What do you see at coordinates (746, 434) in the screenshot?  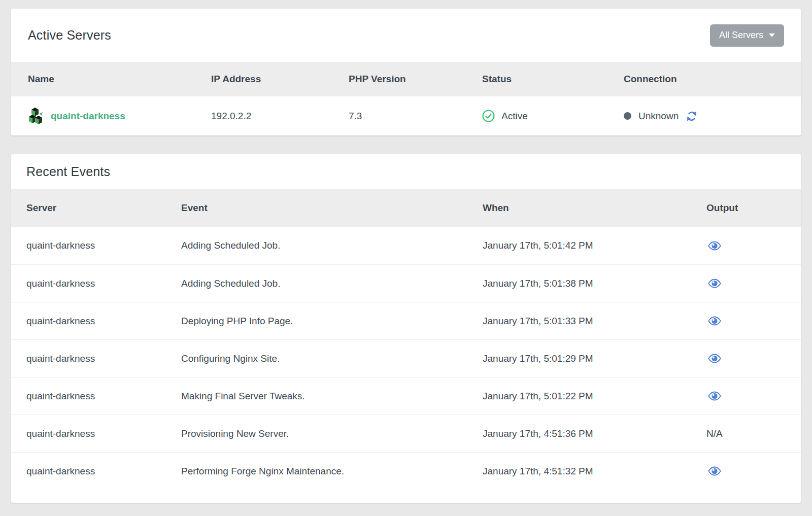 I see `event-output-cell: N/A` at bounding box center [746, 434].